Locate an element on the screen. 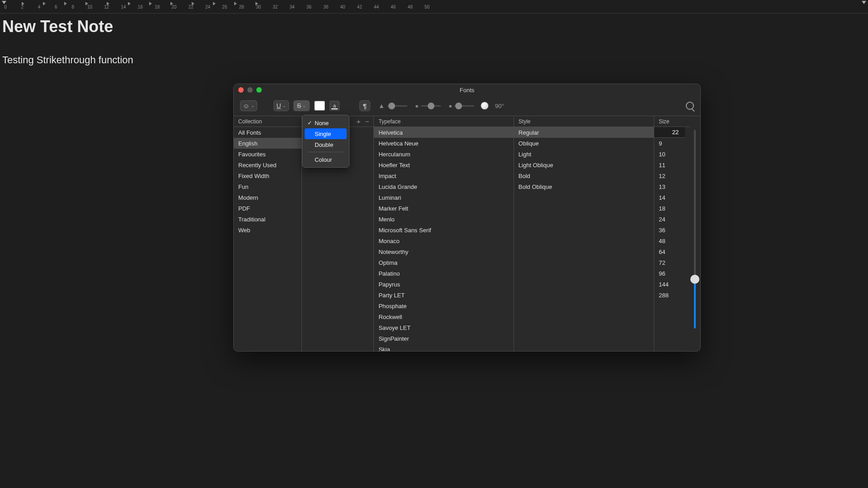 The width and height of the screenshot is (868, 488). size-input is located at coordinates (670, 132).